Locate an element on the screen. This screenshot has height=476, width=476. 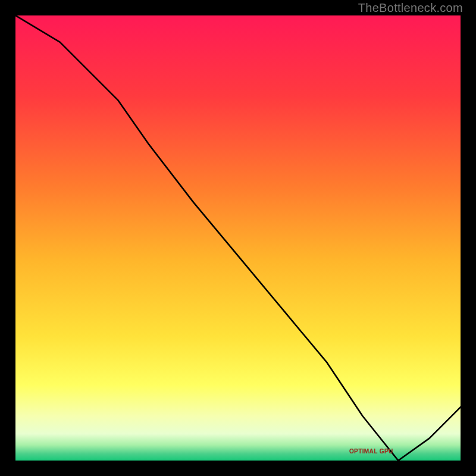
optimal-gpu-label: OPTIMAL GPU is located at coordinates (371, 451).